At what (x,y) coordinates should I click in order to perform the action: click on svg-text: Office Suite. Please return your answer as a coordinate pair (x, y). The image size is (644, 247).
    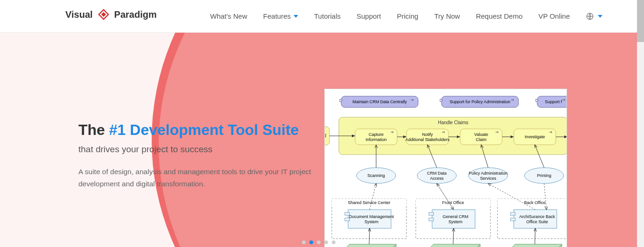
    Looking at the image, I should click on (537, 222).